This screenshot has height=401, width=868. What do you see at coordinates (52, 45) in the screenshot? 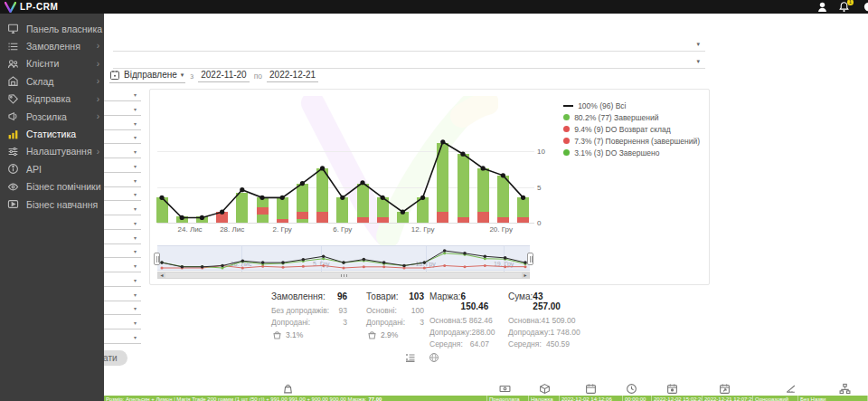
I see `sidebar-item-1: Замовлення›` at bounding box center [52, 45].